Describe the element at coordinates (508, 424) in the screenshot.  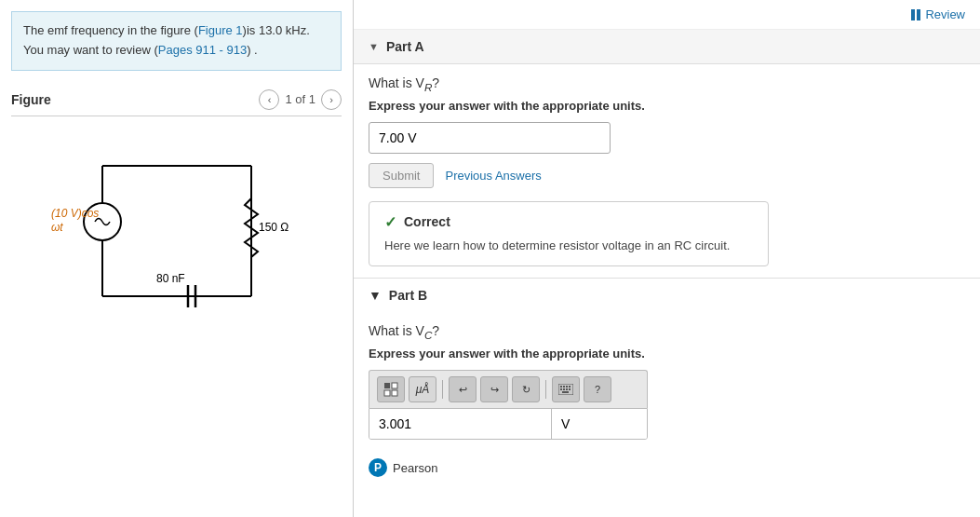
I see `answer-row` at that location.